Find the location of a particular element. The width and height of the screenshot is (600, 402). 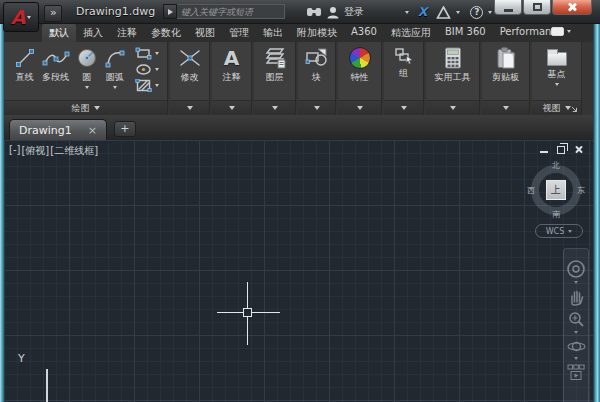

ribbon-minimize-button is located at coordinates (561, 32).